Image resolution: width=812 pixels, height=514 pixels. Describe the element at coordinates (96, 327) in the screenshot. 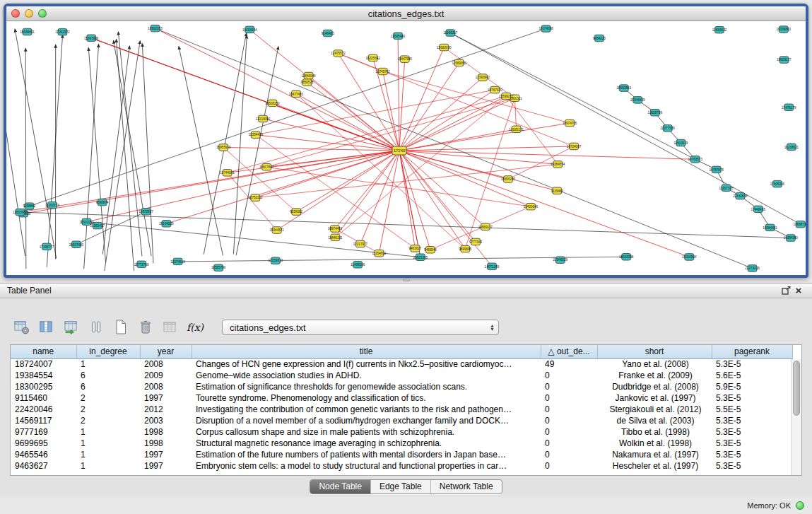

I see `row-height-icon` at that location.